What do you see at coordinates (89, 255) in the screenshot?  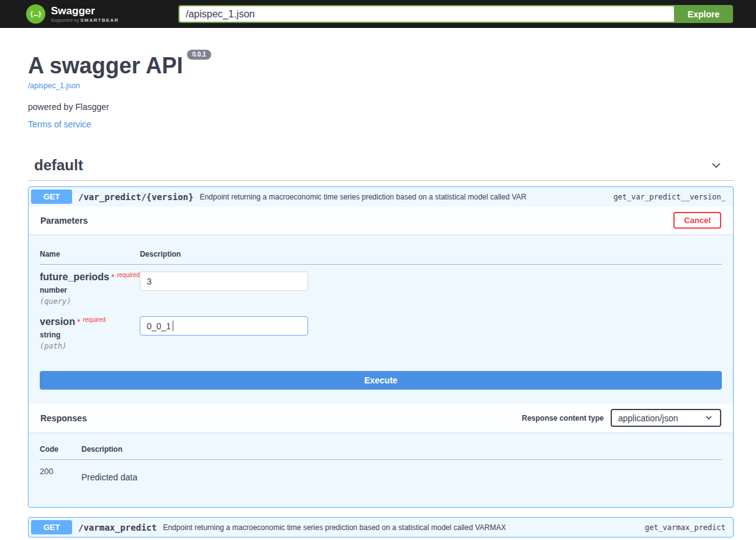 I see `column-header-name: Name` at bounding box center [89, 255].